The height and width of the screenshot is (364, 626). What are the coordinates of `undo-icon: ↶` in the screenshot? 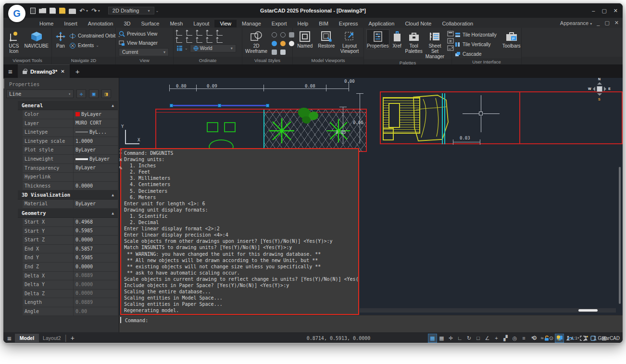 It's located at (82, 11).